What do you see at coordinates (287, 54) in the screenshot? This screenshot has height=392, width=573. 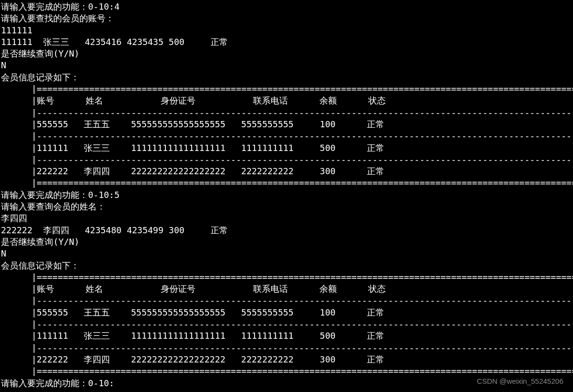 I see `prompt-continue-1: 是否继续查询(Y/N)` at bounding box center [287, 54].